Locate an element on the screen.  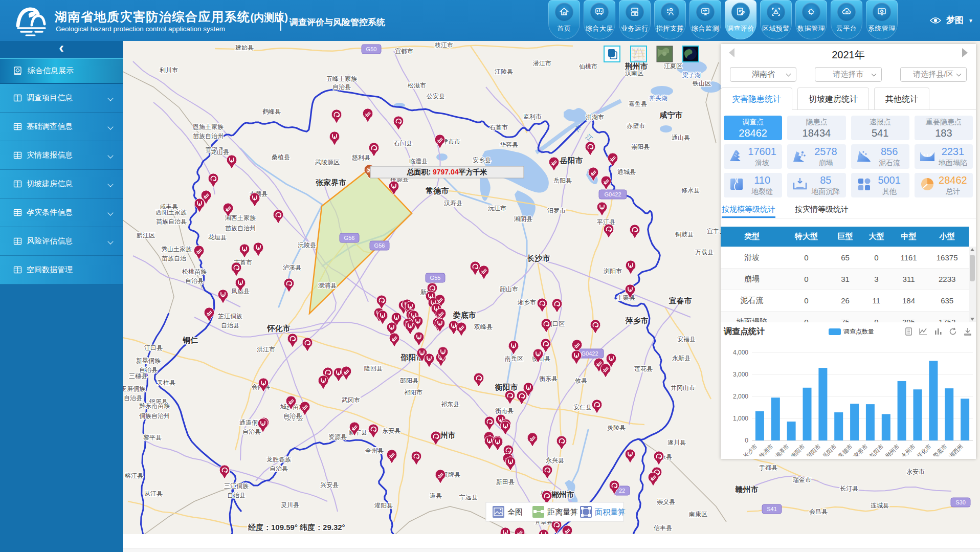
svg-text: 上栗县 is located at coordinates (626, 298).